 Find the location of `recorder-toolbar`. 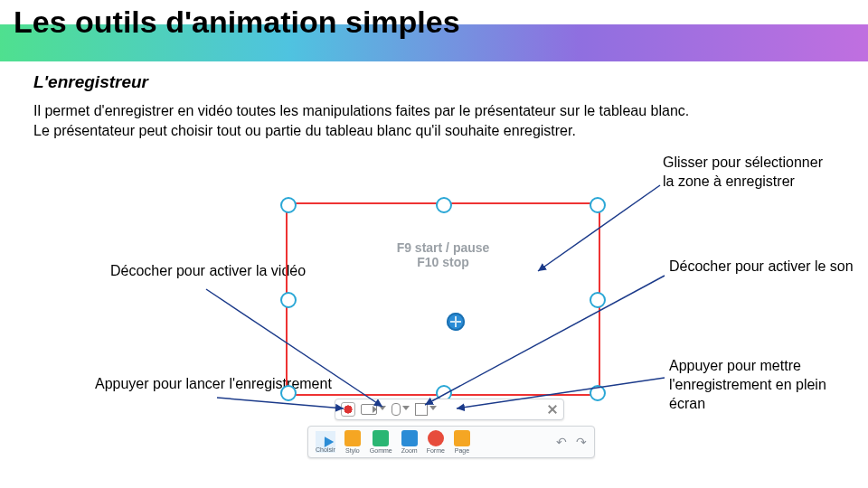

recorder-toolbar is located at coordinates (449, 409).